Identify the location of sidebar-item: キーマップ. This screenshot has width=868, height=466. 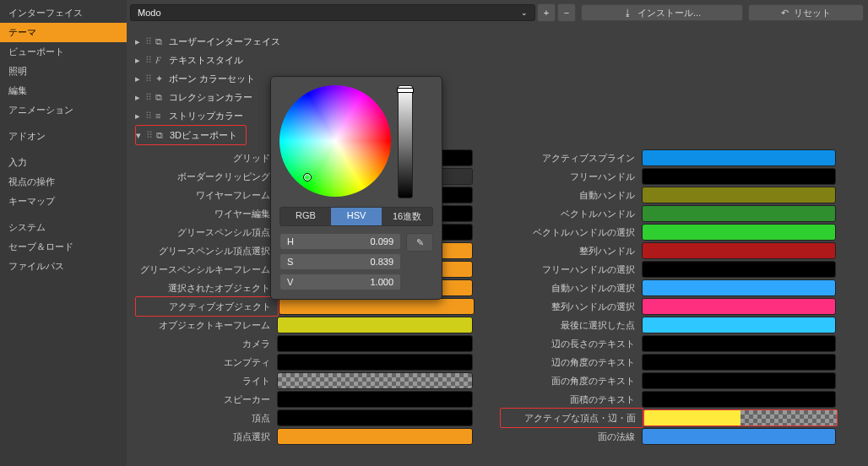
(63, 201).